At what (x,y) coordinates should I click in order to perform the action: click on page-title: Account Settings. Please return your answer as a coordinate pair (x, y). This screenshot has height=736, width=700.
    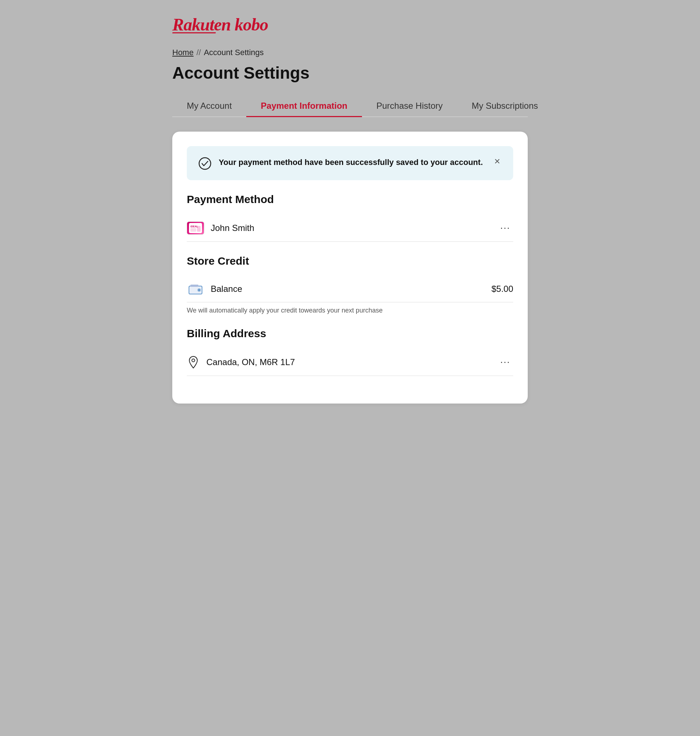
    Looking at the image, I should click on (350, 73).